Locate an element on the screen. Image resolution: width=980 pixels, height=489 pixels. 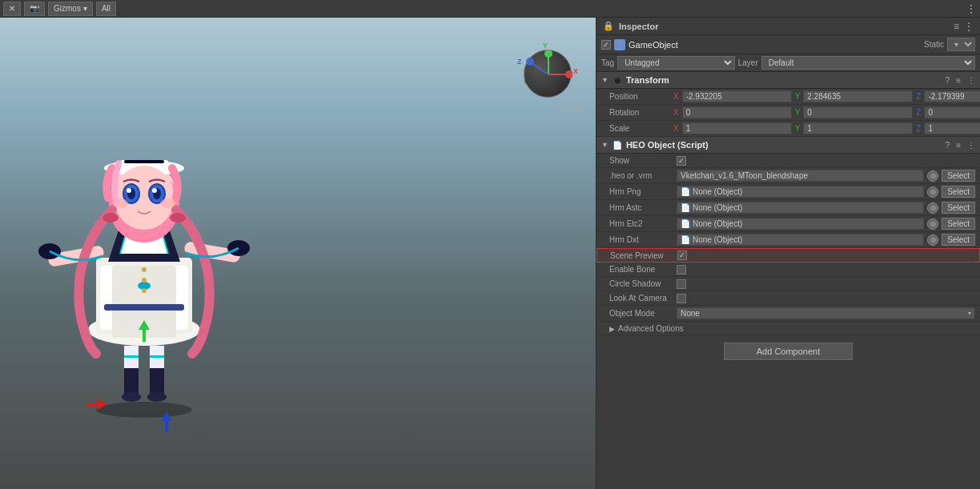
gameobject-checkbox is located at coordinates (606, 45).